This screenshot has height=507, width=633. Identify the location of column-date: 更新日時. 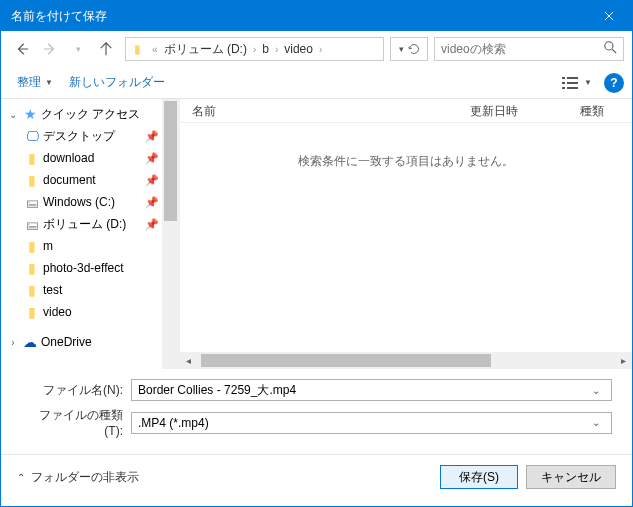
(513, 110).